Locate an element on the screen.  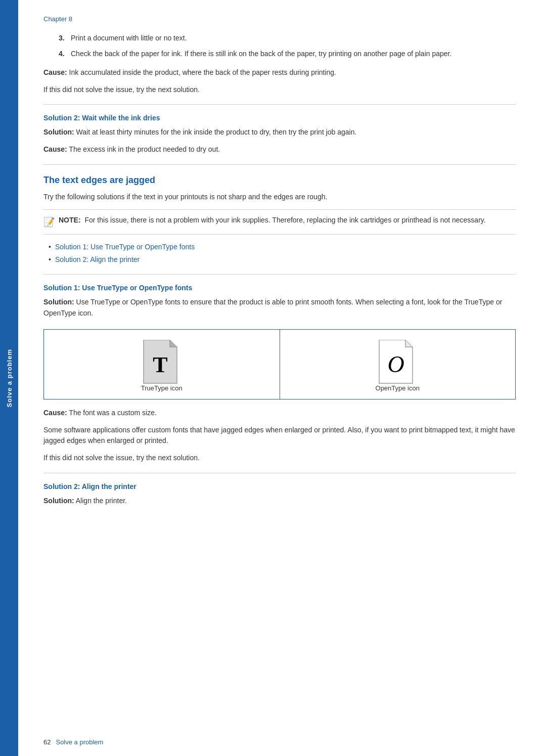
bullet-item-1: Solution 1: Use TrueType or OpenType fon… is located at coordinates (282, 247).